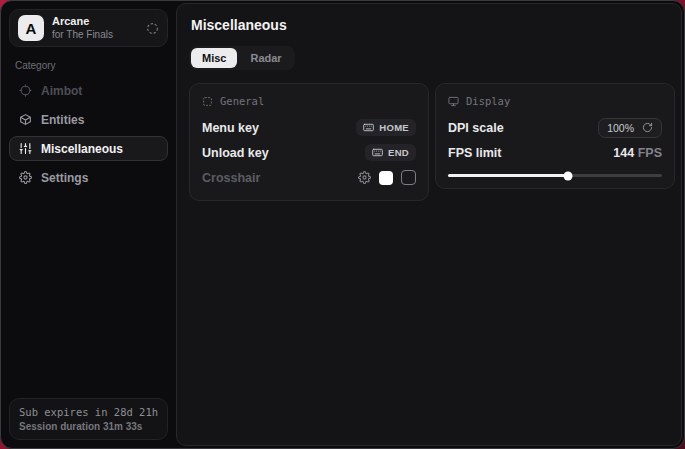 This screenshot has width=685, height=449. I want to click on fps-slider-thumb, so click(568, 176).